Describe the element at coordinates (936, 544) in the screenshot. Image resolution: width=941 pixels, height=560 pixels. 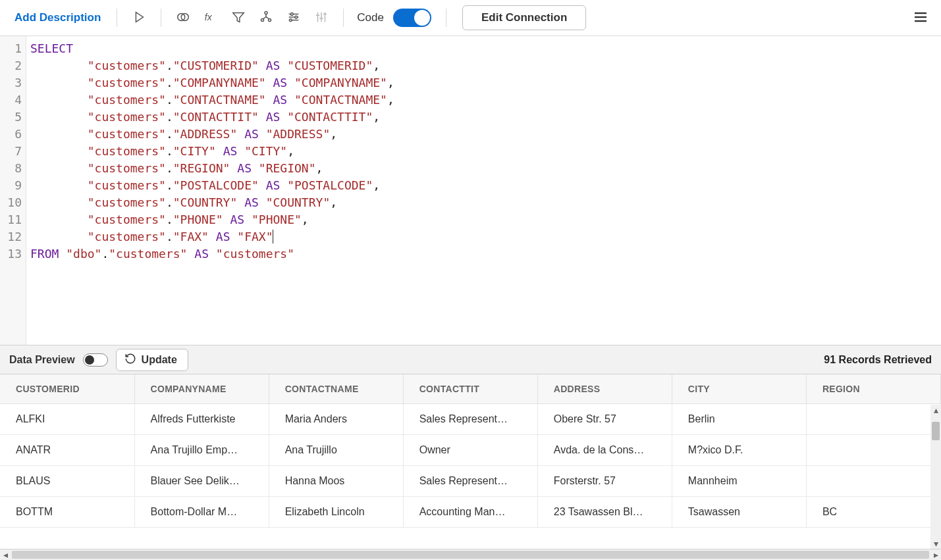
I see `scroll-down-icon: ▾` at that location.